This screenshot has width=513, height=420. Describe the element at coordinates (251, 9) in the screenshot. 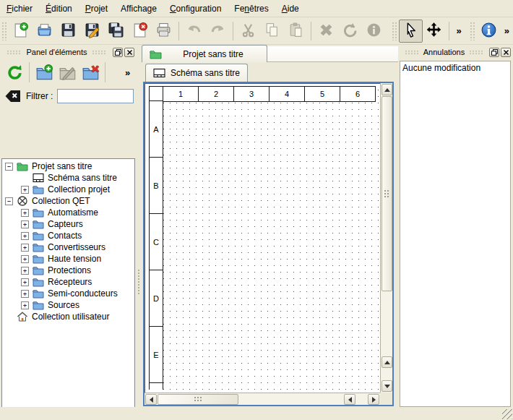

I see `menu-fenetres: Fenêtres` at that location.